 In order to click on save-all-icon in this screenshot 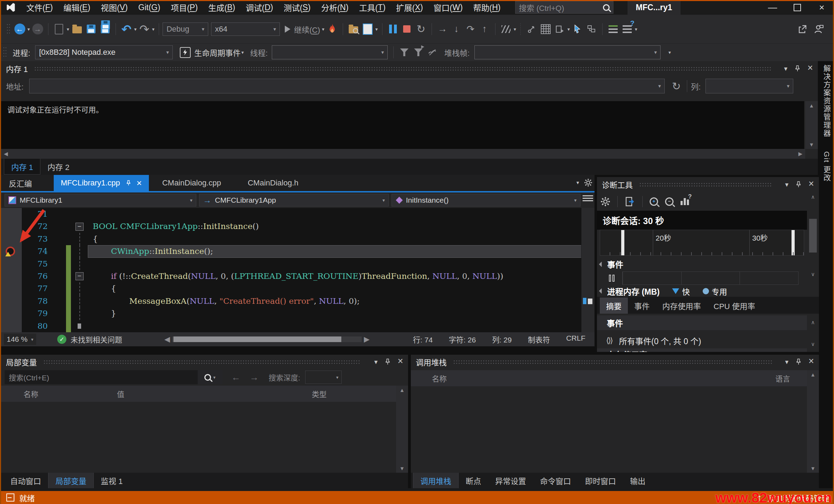, I will do `click(105, 29)`.